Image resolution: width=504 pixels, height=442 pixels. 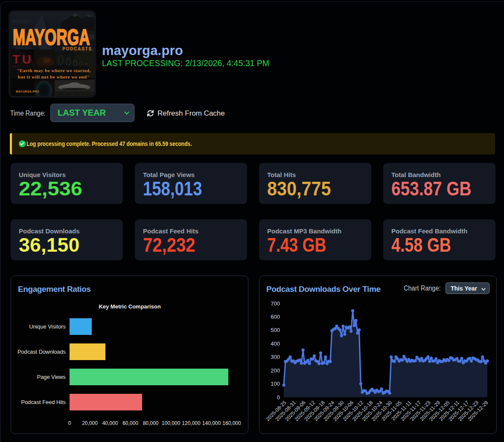 I want to click on svg-text: Unique Visitors, so click(x=47, y=327).